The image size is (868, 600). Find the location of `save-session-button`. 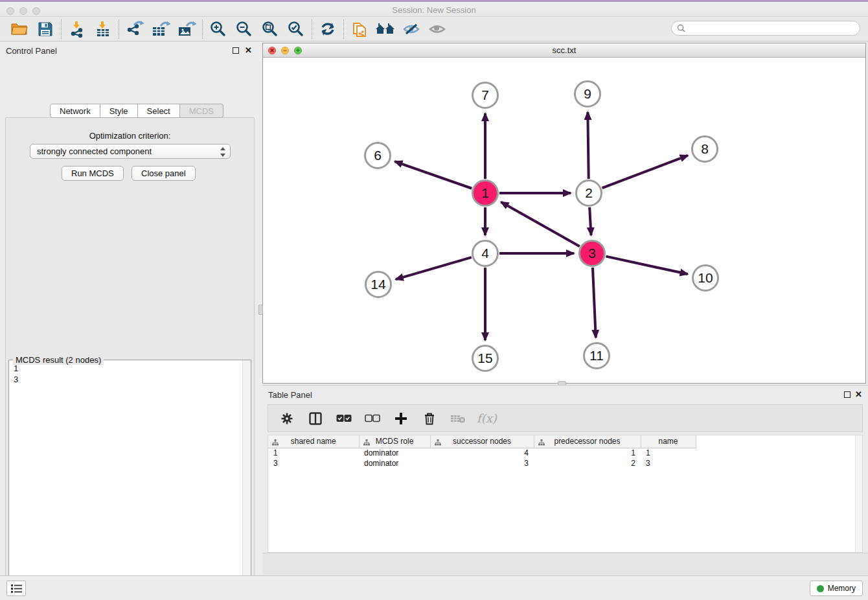

save-session-button is located at coordinates (45, 29).